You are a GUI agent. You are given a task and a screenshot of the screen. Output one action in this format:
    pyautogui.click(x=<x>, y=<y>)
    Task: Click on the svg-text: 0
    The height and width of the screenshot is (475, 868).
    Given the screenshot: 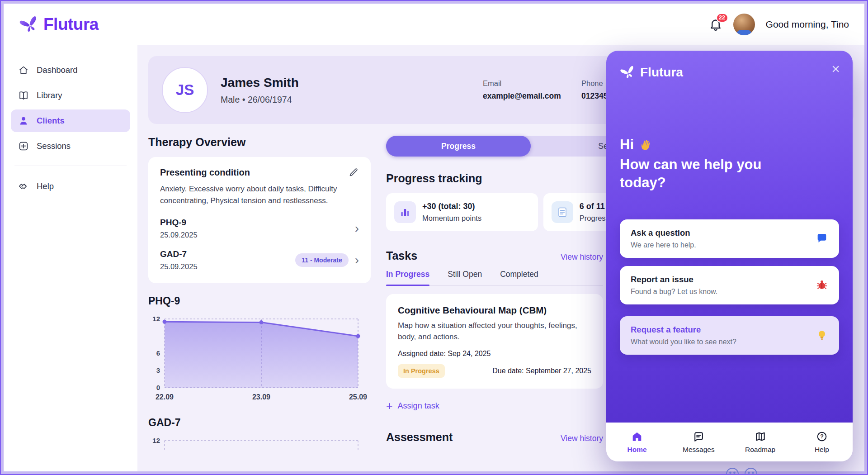 What is the action you would take?
    pyautogui.click(x=158, y=387)
    